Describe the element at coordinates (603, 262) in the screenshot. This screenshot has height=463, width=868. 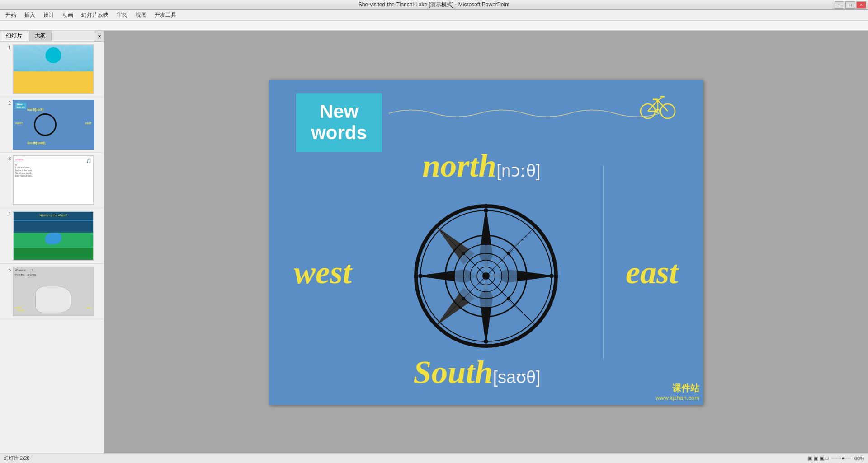
I see `vertical-divider` at that location.